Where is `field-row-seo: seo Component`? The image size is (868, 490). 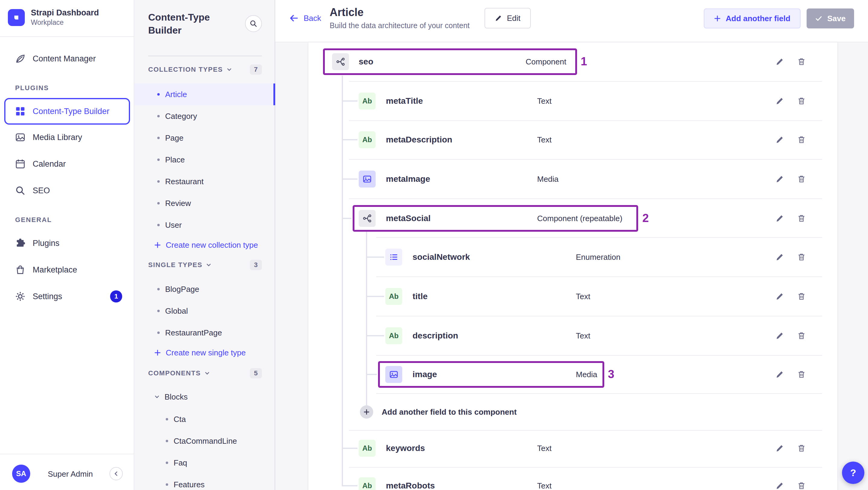
field-row-seo: seo Component is located at coordinates (573, 62).